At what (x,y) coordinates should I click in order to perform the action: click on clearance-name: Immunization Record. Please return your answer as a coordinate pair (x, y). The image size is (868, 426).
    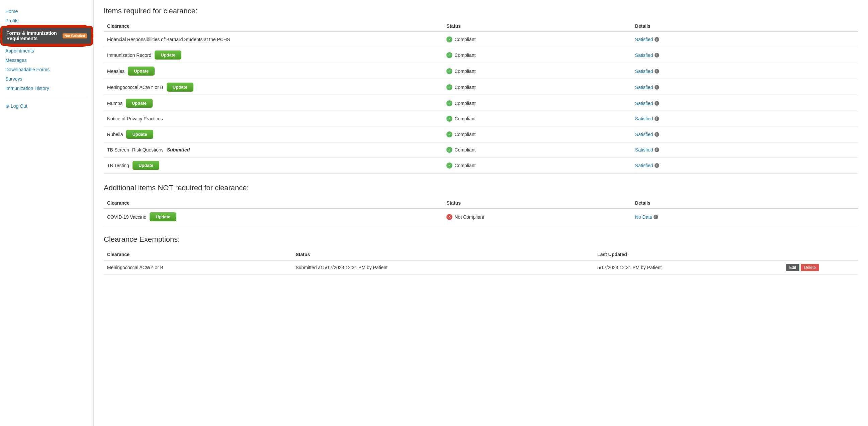
    Looking at the image, I should click on (129, 55).